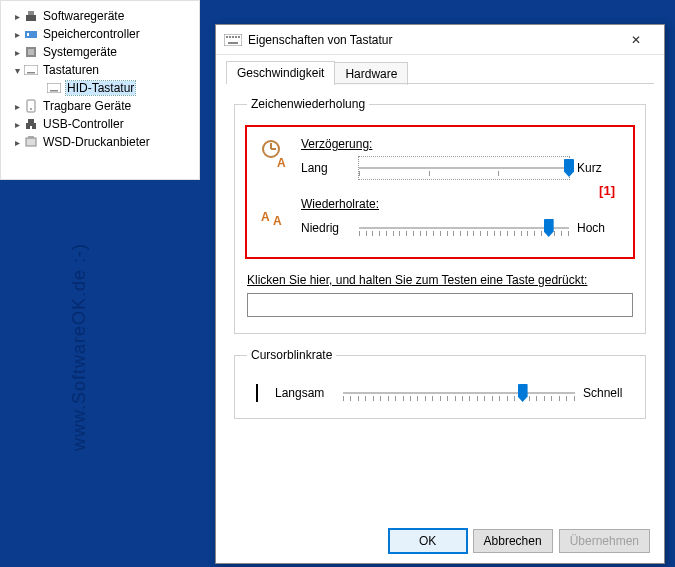 The height and width of the screenshot is (567, 675). What do you see at coordinates (100, 88) in the screenshot?
I see `tree-item-label: HID-Tastatur` at bounding box center [100, 88].